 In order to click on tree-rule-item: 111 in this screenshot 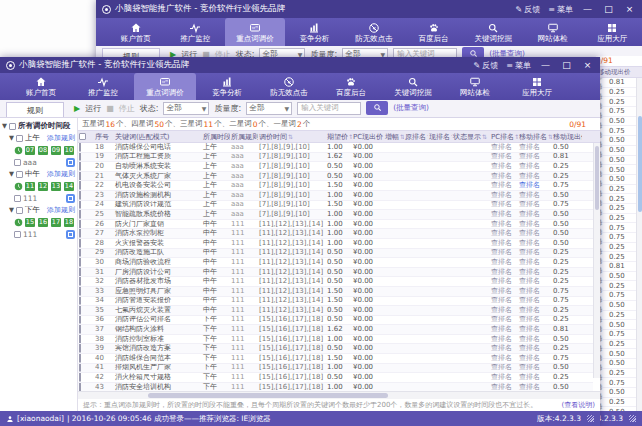, I will do `click(38, 198)`.